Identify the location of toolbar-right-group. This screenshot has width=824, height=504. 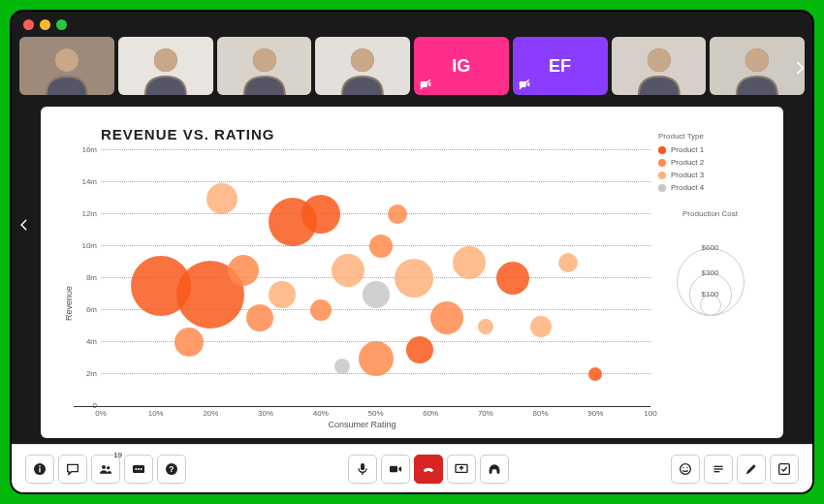
(735, 469).